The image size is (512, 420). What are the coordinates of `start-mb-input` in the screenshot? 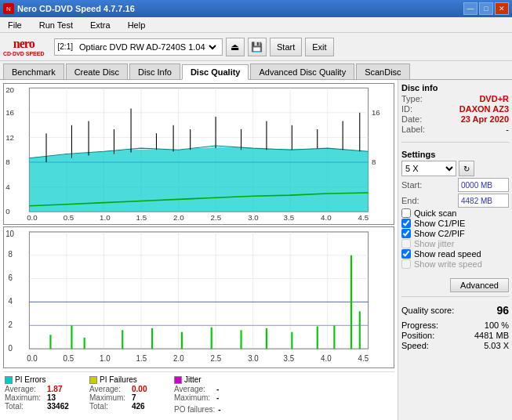 It's located at (483, 185).